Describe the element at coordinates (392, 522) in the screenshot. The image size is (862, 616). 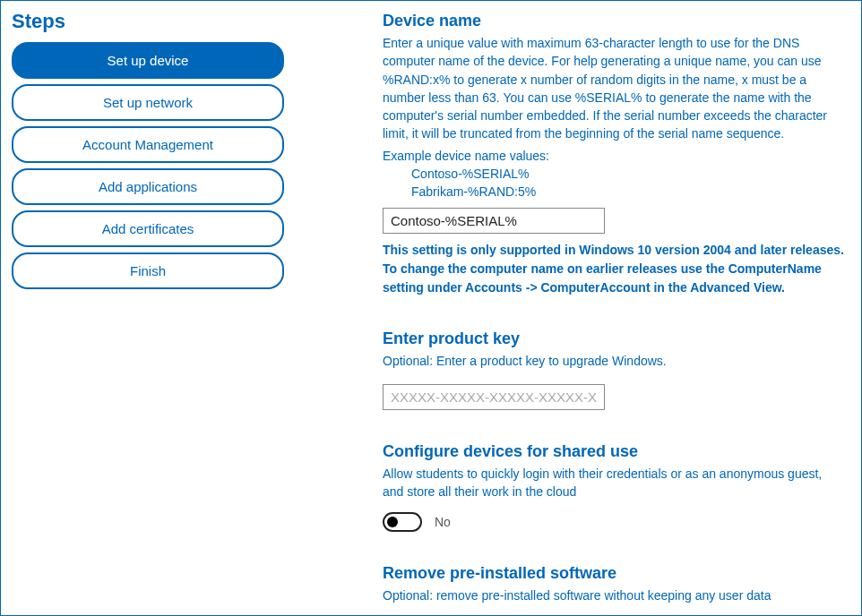
I see `toggle-knob` at that location.